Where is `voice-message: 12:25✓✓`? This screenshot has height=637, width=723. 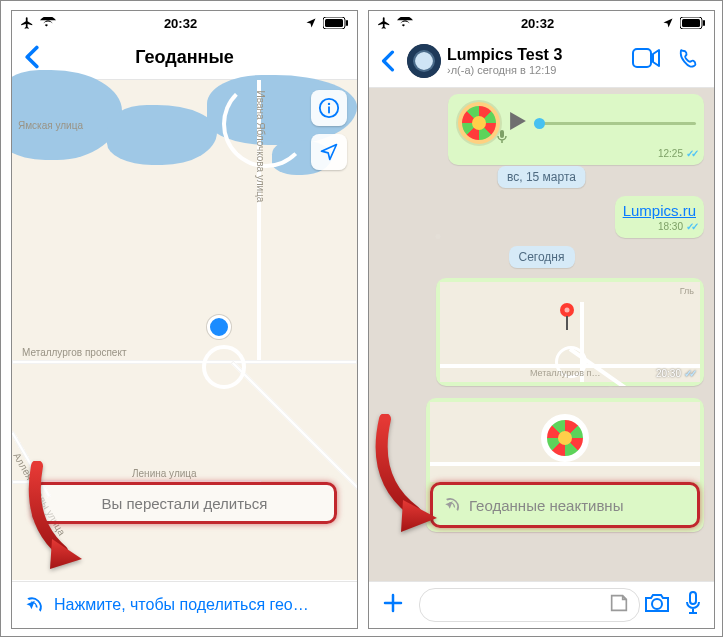 voice-message: 12:25✓✓ is located at coordinates (576, 130).